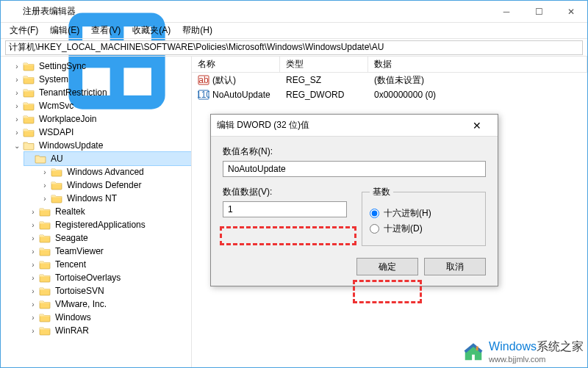  Describe the element at coordinates (107, 159) in the screenshot. I see `tree-item-au: AU` at that location.